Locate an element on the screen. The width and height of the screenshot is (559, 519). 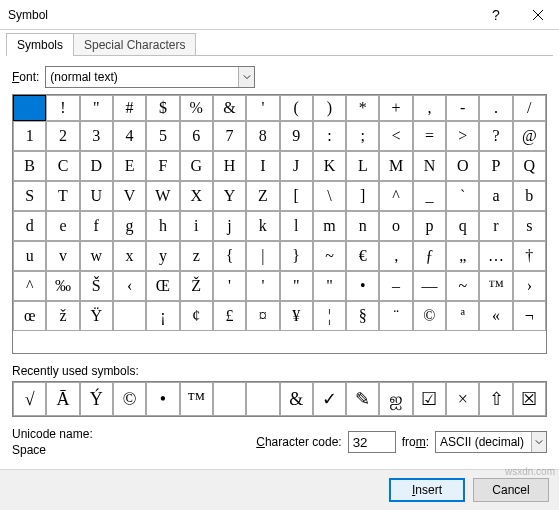
symbol-cell: T is located at coordinates (62, 196).